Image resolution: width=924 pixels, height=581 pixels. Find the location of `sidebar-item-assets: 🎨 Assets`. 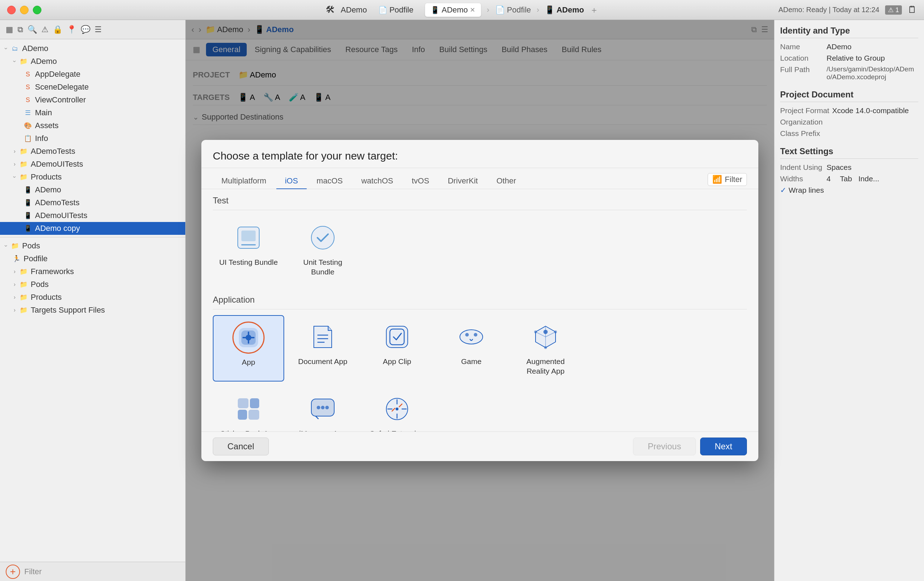

sidebar-item-assets: 🎨 Assets is located at coordinates (93, 126).